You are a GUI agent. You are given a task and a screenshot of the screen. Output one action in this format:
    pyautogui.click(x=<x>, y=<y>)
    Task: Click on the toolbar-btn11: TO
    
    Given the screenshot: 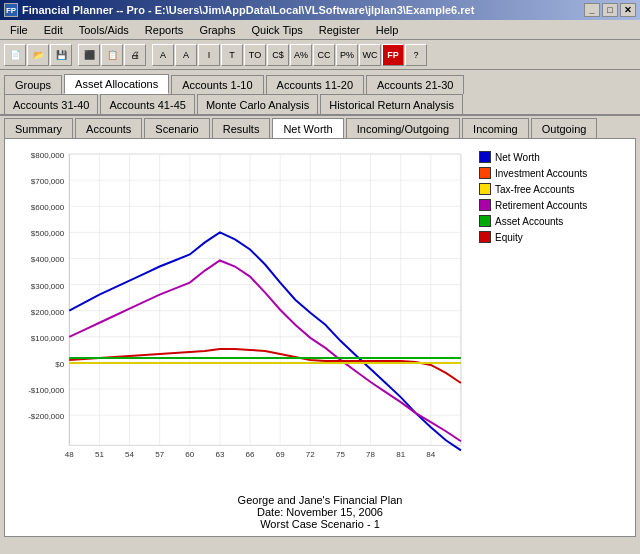 What is the action you would take?
    pyautogui.click(x=255, y=55)
    